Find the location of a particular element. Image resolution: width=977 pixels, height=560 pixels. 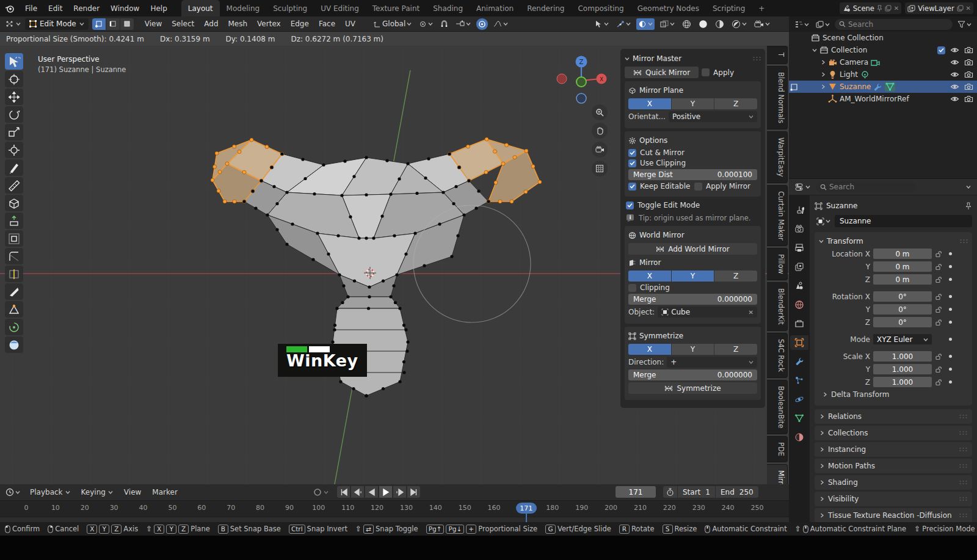

delete-scene-icon: ✕ is located at coordinates (896, 9).